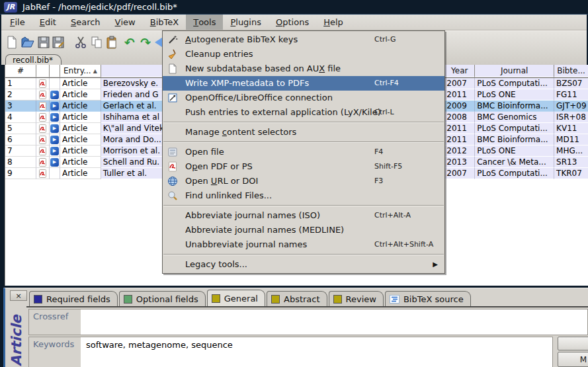 The height and width of the screenshot is (367, 588). Describe the element at coordinates (17, 339) in the screenshot. I see `entry-type-label: Article` at that location.